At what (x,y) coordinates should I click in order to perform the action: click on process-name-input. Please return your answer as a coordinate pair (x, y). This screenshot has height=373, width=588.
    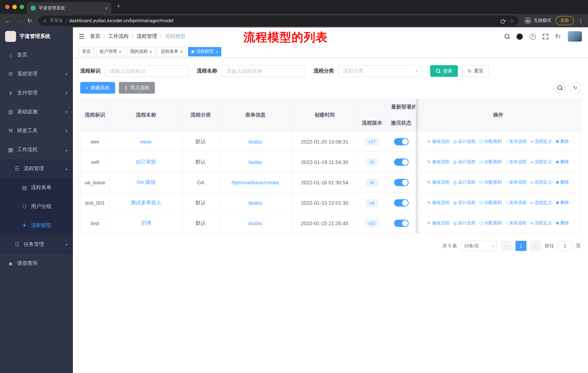
    Looking at the image, I should click on (264, 71).